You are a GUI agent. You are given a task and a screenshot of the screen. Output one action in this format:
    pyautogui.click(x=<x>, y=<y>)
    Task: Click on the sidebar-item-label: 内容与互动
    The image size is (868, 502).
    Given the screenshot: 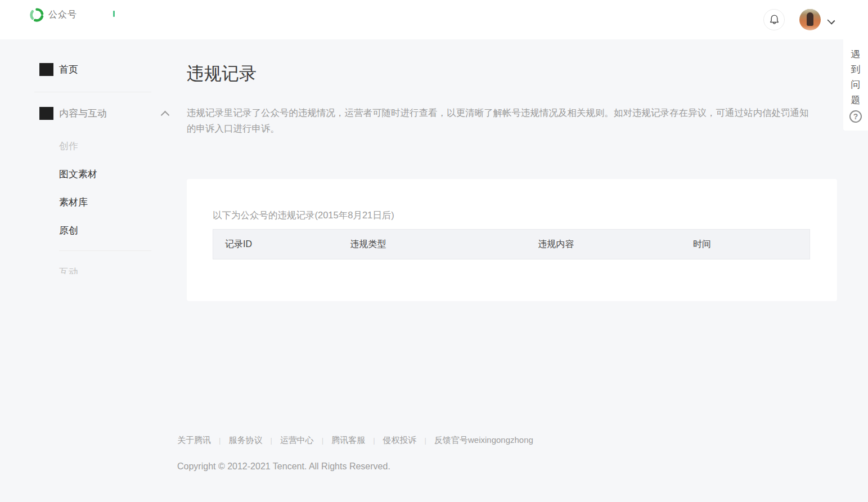 What is the action you would take?
    pyautogui.click(x=83, y=114)
    